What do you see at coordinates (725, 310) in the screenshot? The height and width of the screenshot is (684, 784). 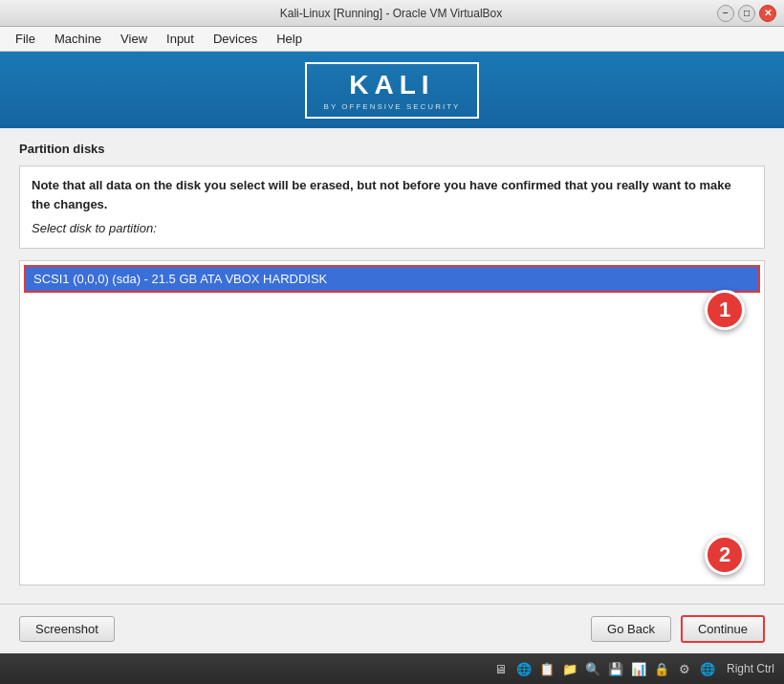 I see `badge-1: 1` at bounding box center [725, 310].